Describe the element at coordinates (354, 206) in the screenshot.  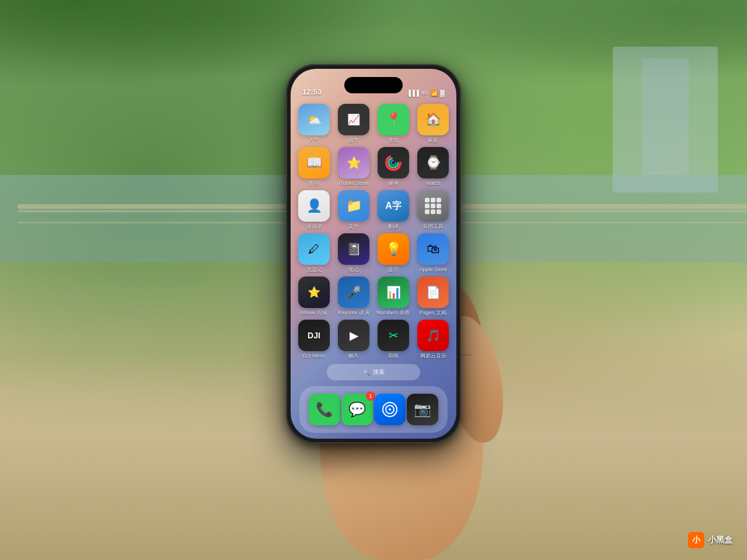
I see `app-files-icon: 📁` at that location.